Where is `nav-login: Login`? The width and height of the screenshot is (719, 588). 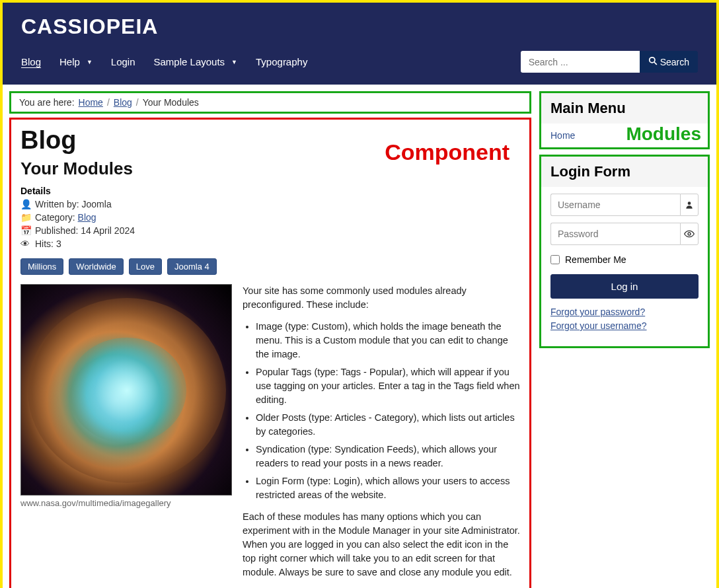 nav-login: Login is located at coordinates (123, 62).